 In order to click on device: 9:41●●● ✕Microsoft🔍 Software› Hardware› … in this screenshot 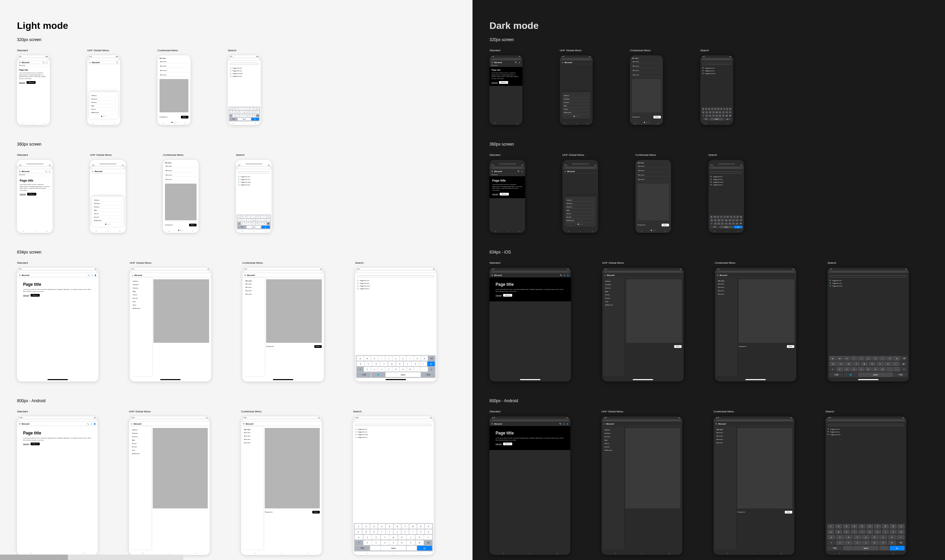, I will do `click(103, 90)`.